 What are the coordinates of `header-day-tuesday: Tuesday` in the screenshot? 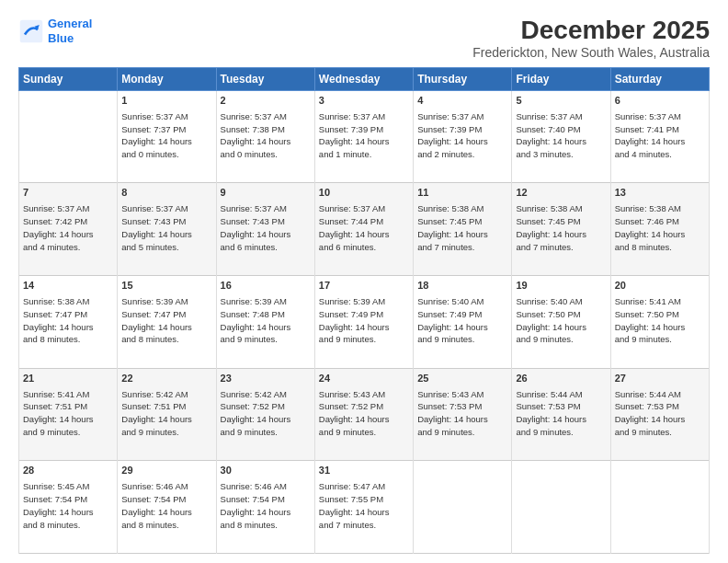 It's located at (265, 79).